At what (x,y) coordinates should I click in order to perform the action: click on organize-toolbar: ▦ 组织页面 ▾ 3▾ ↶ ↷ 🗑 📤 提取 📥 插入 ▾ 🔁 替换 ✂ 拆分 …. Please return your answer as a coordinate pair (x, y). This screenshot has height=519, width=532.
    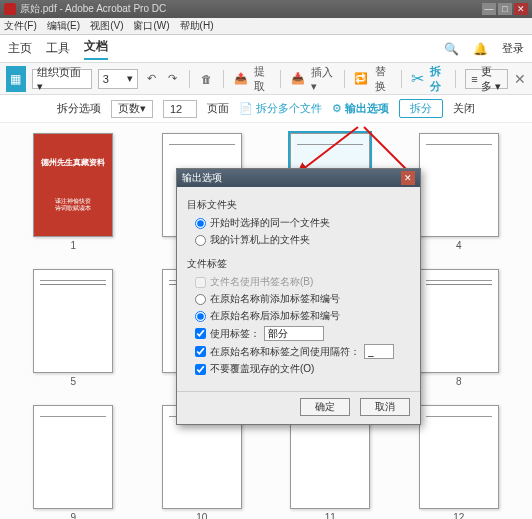
    Looking at the image, I should click on (266, 79).